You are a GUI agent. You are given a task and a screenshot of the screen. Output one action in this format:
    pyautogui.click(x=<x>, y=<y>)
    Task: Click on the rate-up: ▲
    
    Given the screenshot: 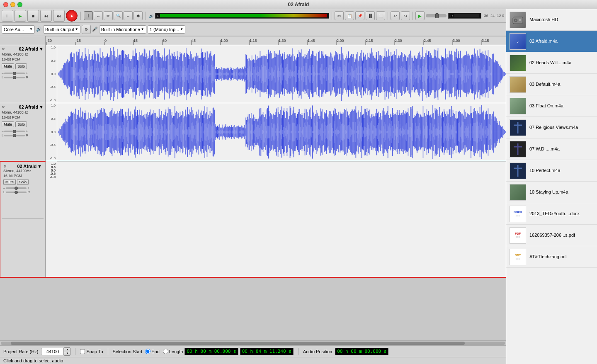 What is the action you would take?
    pyautogui.click(x=67, y=350)
    